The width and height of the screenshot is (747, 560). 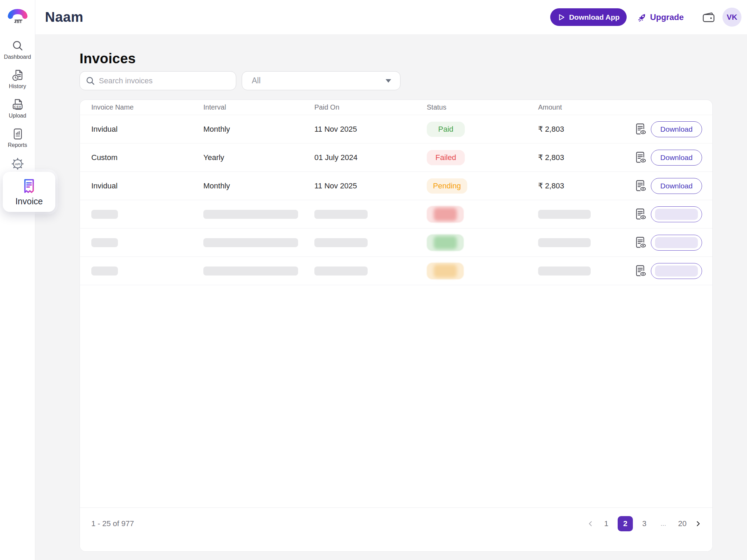 I want to click on search-input, so click(x=165, y=81).